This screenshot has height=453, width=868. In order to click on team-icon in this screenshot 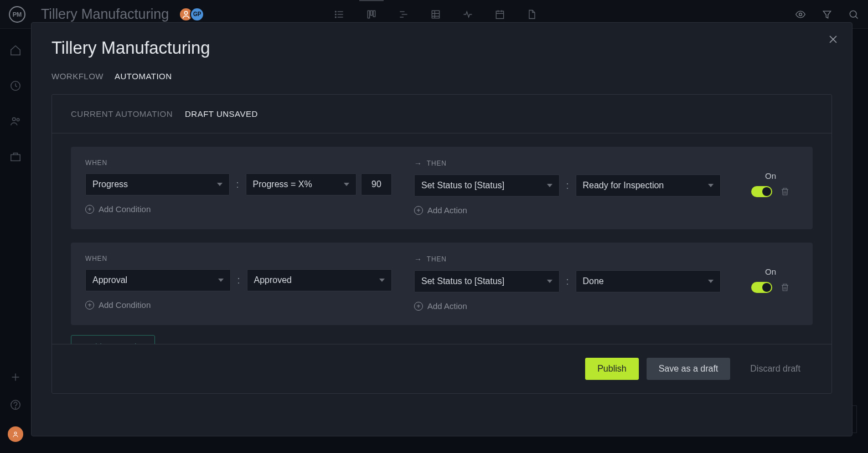, I will do `click(16, 121)`.